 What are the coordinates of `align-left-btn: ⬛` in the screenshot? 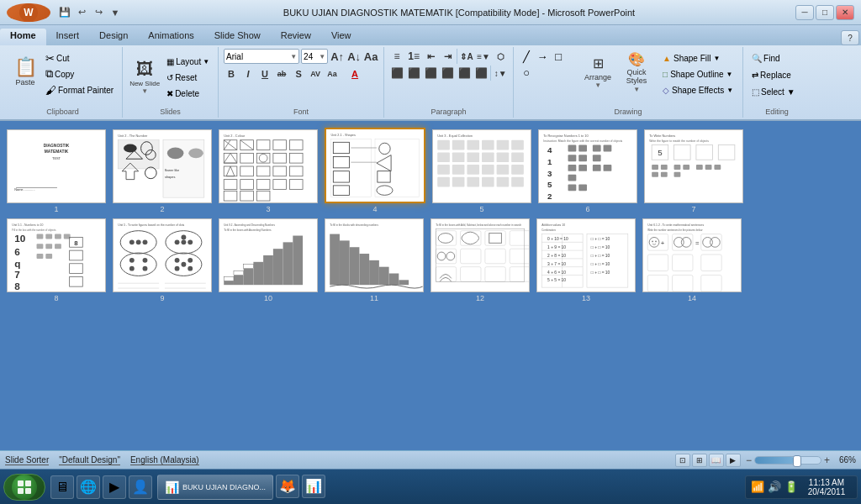 It's located at (397, 73).